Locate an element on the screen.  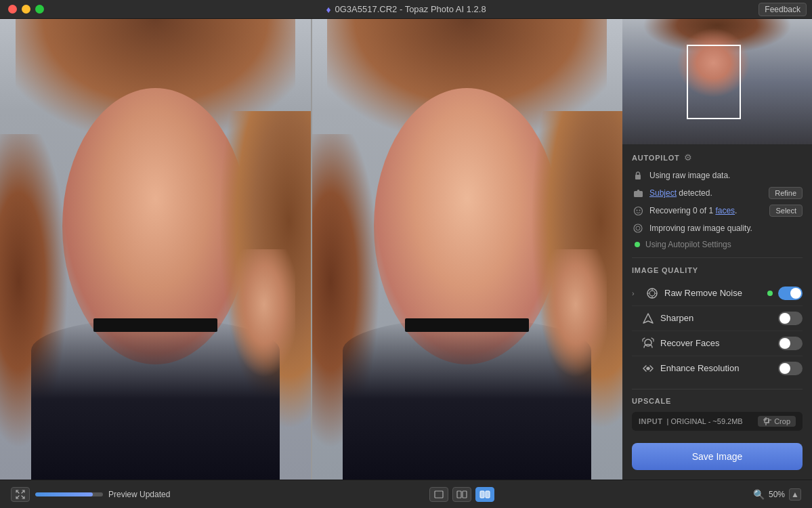
upscale-section: UPSCALE INPUT | ORIGINAL - ~59.2MB Crop is located at coordinates (717, 412).